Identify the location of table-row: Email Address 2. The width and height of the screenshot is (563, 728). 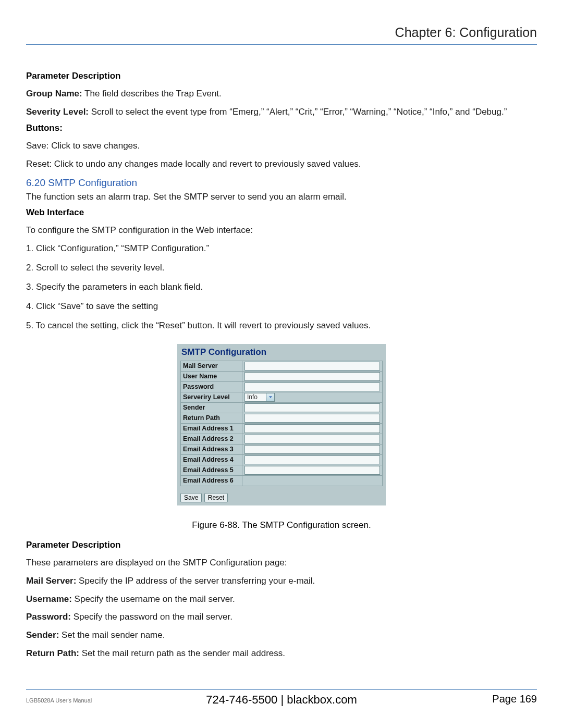
(282, 439).